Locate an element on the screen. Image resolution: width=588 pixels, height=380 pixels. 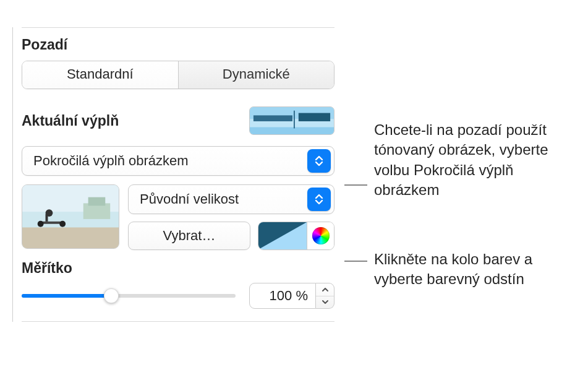
stepper-down is located at coordinates (325, 302).